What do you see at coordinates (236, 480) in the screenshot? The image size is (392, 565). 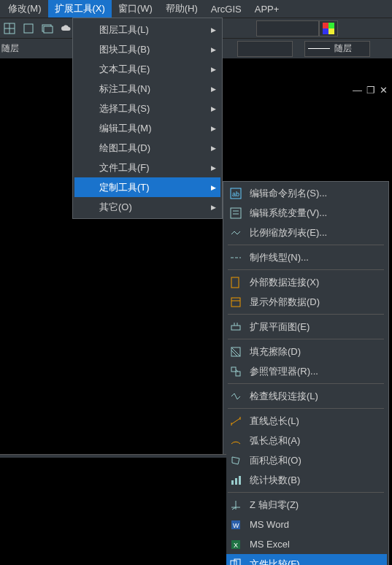 I see `stats-icon` at bounding box center [236, 480].